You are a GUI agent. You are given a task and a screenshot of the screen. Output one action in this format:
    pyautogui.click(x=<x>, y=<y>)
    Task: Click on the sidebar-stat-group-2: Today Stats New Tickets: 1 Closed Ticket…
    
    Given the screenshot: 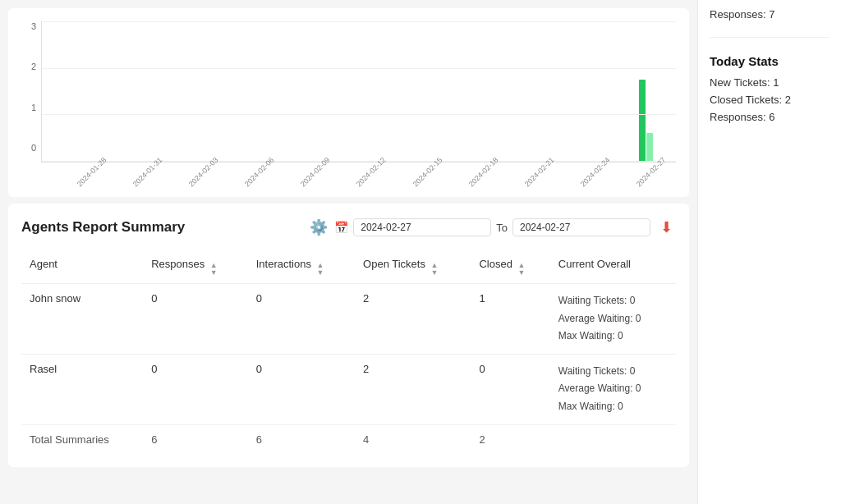 What is the action you would take?
    pyautogui.click(x=770, y=97)
    